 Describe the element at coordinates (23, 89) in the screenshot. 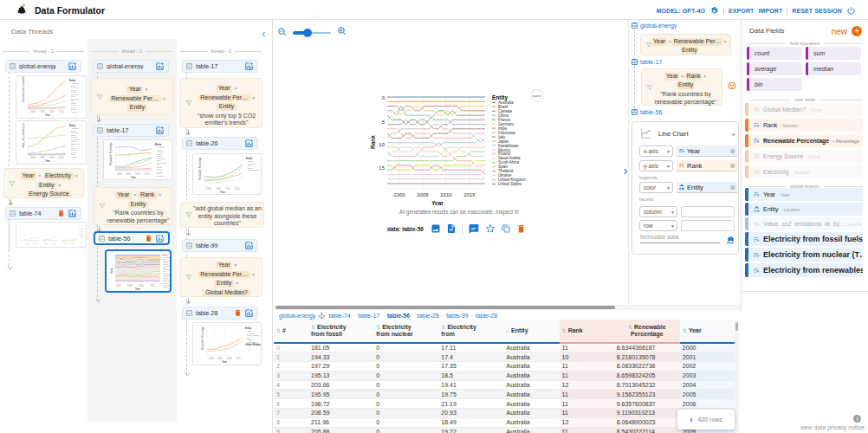

I see `svg-text:Electricity from renewables (T: Electricity from renewables (T)` at that location.